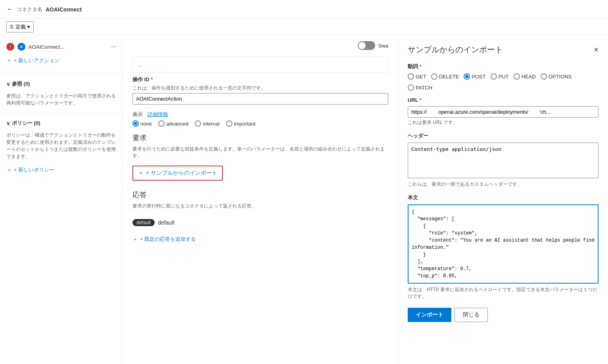  What do you see at coordinates (503, 293) in the screenshot?
I see `body-hint: 本文は、HTTP 要求に追加されるペイロードです。指定できる本文パラメーターは１…` at bounding box center [503, 293].